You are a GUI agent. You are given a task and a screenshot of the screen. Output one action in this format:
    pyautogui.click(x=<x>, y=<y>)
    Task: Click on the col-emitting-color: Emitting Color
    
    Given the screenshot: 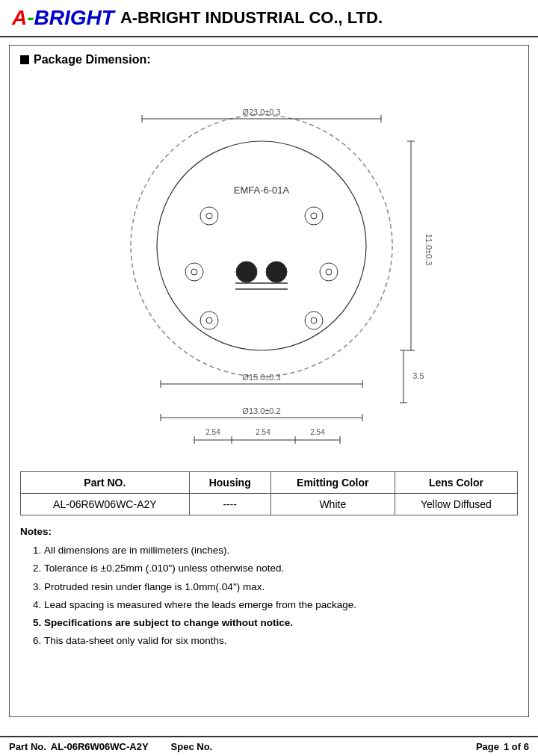 What is the action you would take?
    pyautogui.click(x=333, y=483)
    